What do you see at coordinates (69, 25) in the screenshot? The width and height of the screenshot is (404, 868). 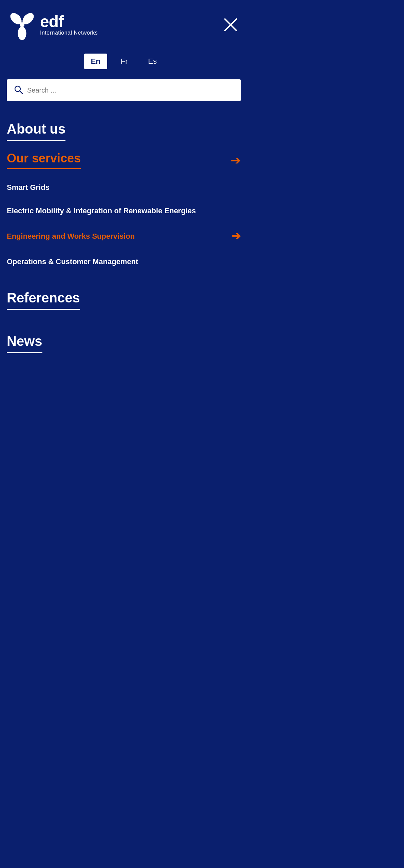 I see `logo-text: edf International Networks` at bounding box center [69, 25].